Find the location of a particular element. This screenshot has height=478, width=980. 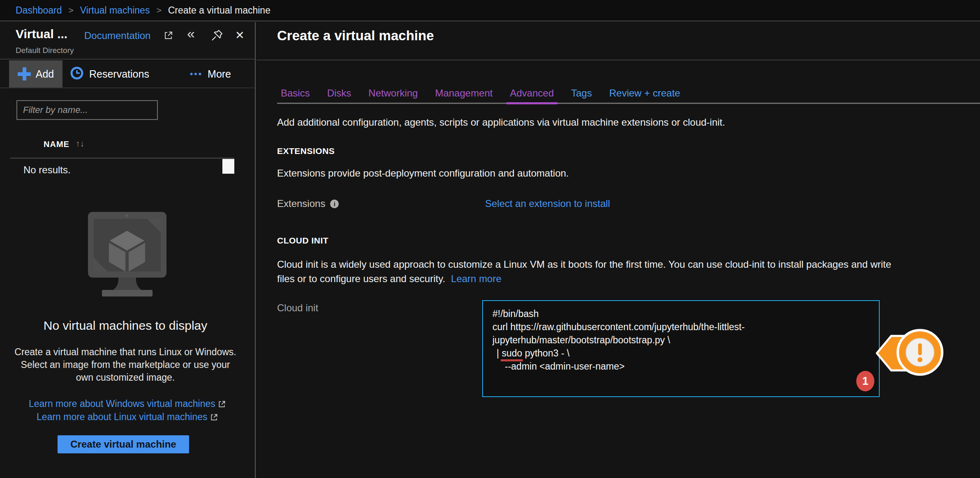

tab-tags: Tags is located at coordinates (581, 93).